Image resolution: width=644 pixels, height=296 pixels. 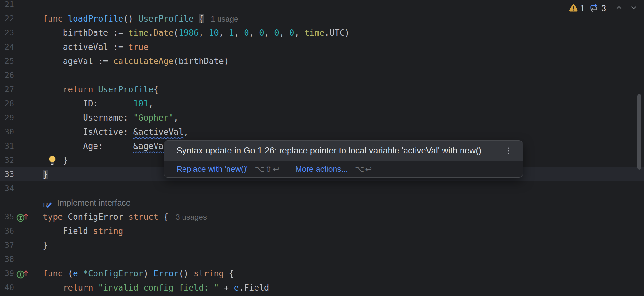 What do you see at coordinates (45, 174) in the screenshot?
I see `code-token: }` at bounding box center [45, 174].